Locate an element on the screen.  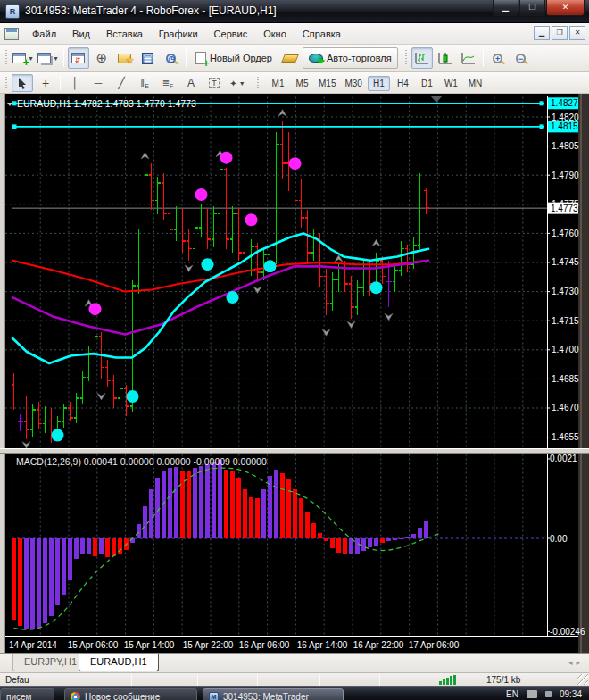
svg-text: 0.0021 is located at coordinates (564, 459).